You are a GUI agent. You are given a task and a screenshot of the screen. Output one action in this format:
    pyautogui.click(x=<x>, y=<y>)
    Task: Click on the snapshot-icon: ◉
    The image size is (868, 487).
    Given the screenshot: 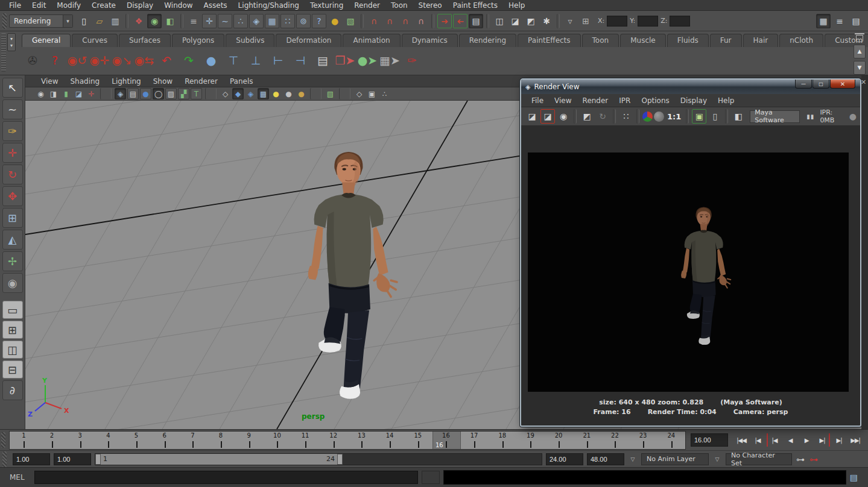 What is the action you would take?
    pyautogui.click(x=563, y=116)
    